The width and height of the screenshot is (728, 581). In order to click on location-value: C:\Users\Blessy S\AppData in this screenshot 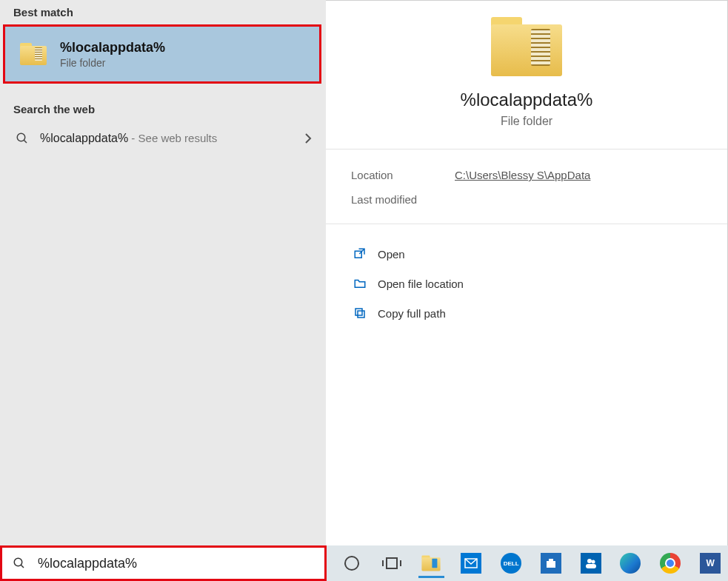, I will do `click(523, 175)`.